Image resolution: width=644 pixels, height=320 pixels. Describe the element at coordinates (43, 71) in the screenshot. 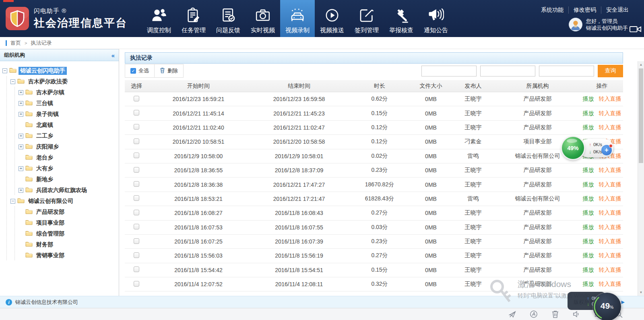

I see `tree-node-label: 锦诚云创闪电助手` at that location.